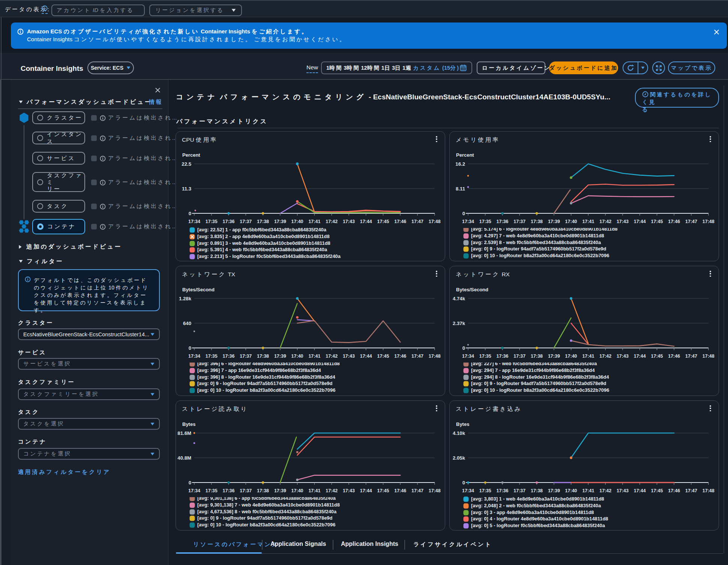 This screenshot has height=565, width=728. Describe the element at coordinates (187, 323) in the screenshot. I see `svg-text: 640` at that location.